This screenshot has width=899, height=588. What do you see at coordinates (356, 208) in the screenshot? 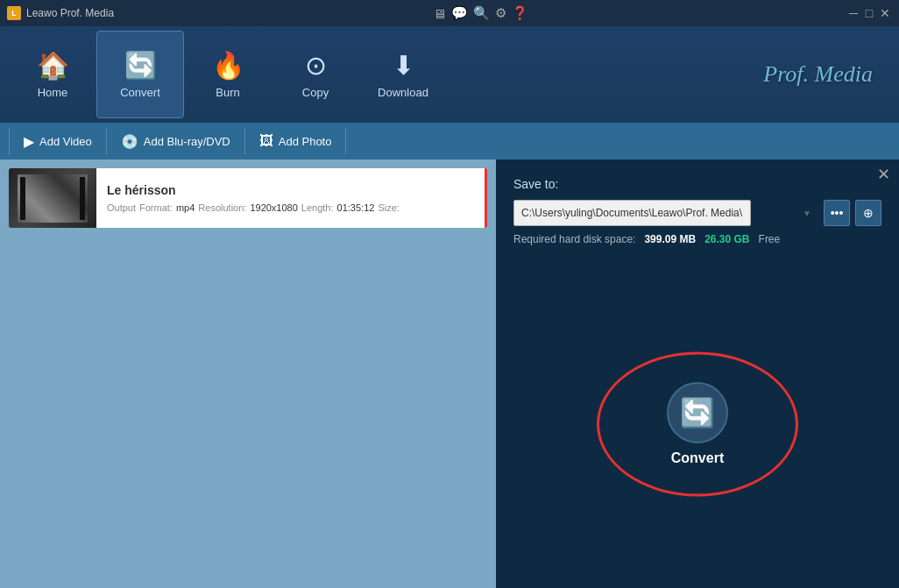
I see `length-value: 01:35:12` at bounding box center [356, 208].